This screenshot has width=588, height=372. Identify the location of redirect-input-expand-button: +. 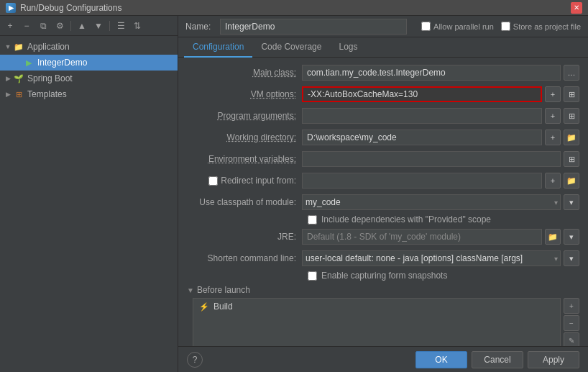
(553, 181).